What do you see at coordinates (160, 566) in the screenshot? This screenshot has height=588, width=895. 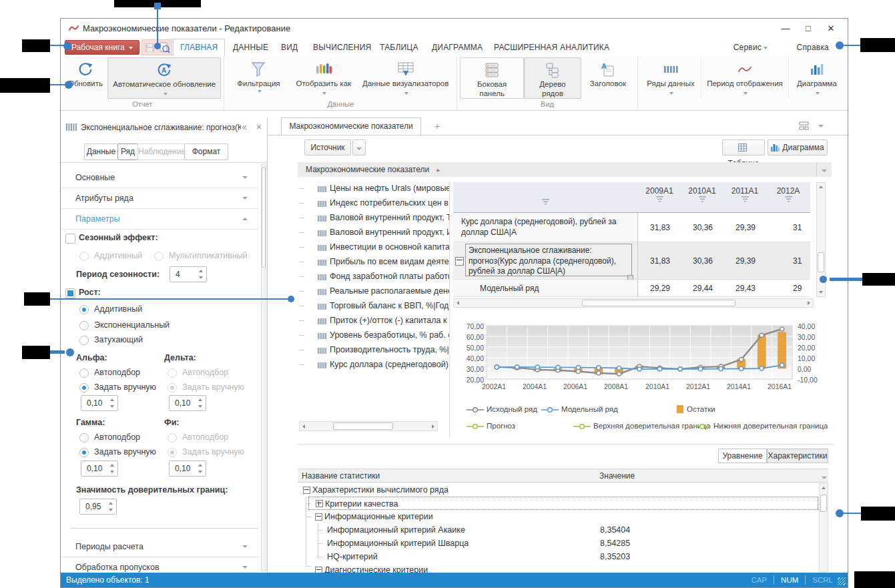 I see `section-missing-handling: Обработка пропусков` at bounding box center [160, 566].